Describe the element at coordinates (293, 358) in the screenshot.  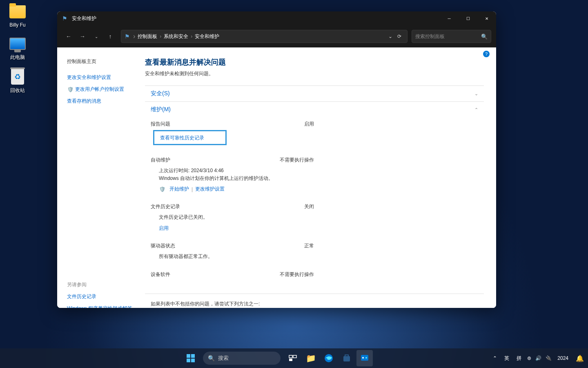
I see `task-view-button` at that location.